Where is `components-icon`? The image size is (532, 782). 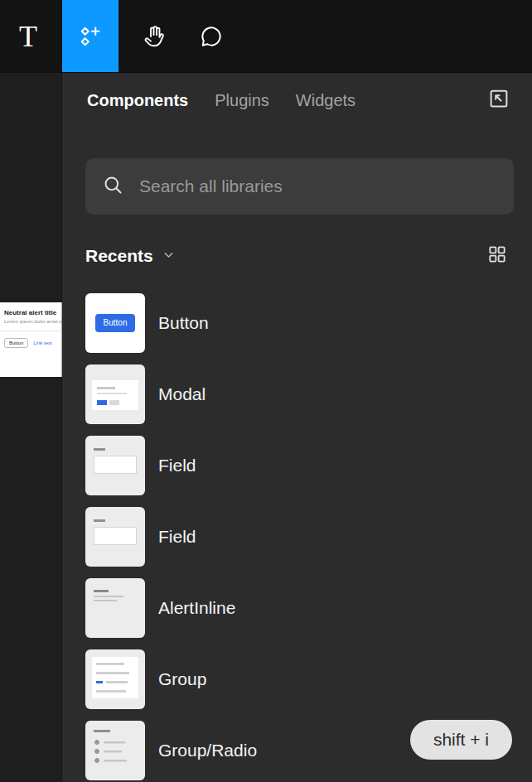 components-icon is located at coordinates (90, 36).